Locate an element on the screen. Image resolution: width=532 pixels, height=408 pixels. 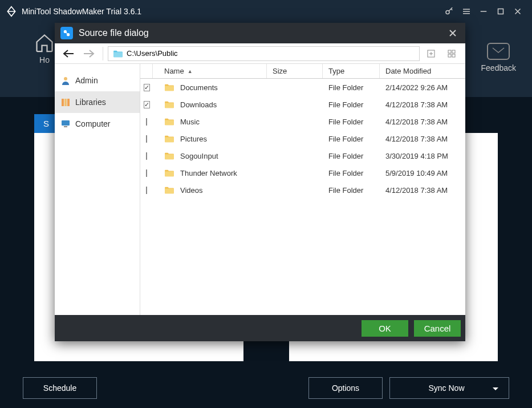
minimize-button is located at coordinates (484, 11).